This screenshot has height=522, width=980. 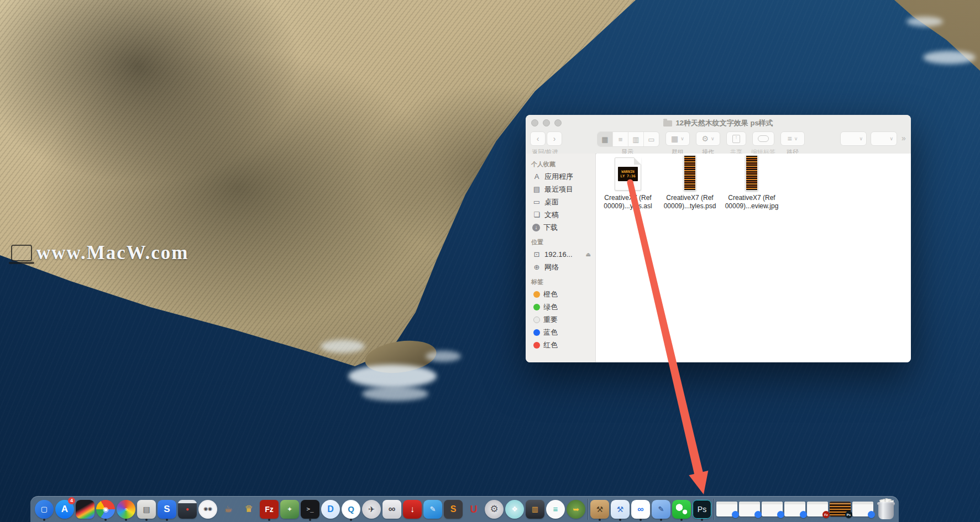 I want to click on dock-icon-paint-tool: ✎, so click(x=433, y=509).